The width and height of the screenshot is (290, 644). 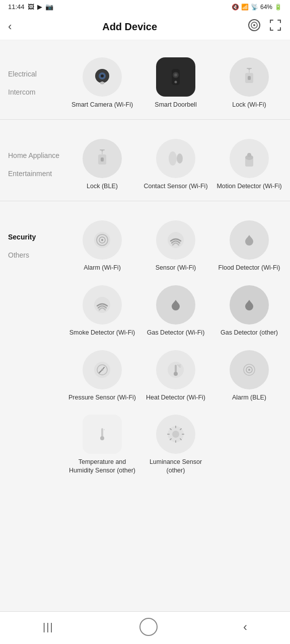 What do you see at coordinates (40, 7) in the screenshot?
I see `video-icon: ▶` at bounding box center [40, 7].